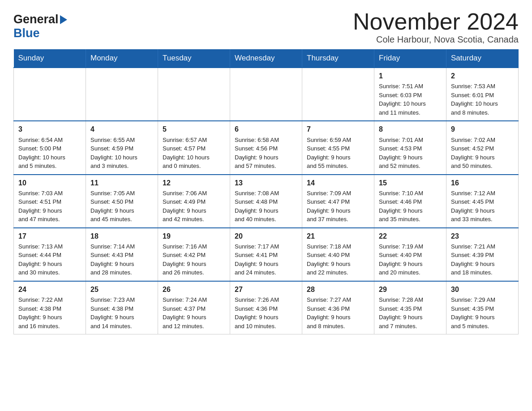  I want to click on day-number: 5, so click(194, 129).